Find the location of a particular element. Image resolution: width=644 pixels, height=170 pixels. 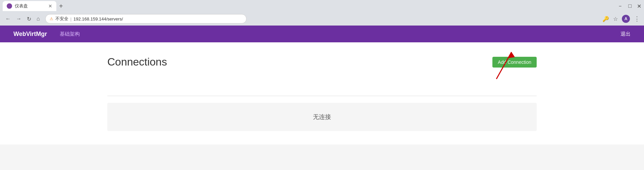

url-text: 192.168.159.144/servers/ is located at coordinates (98, 19).